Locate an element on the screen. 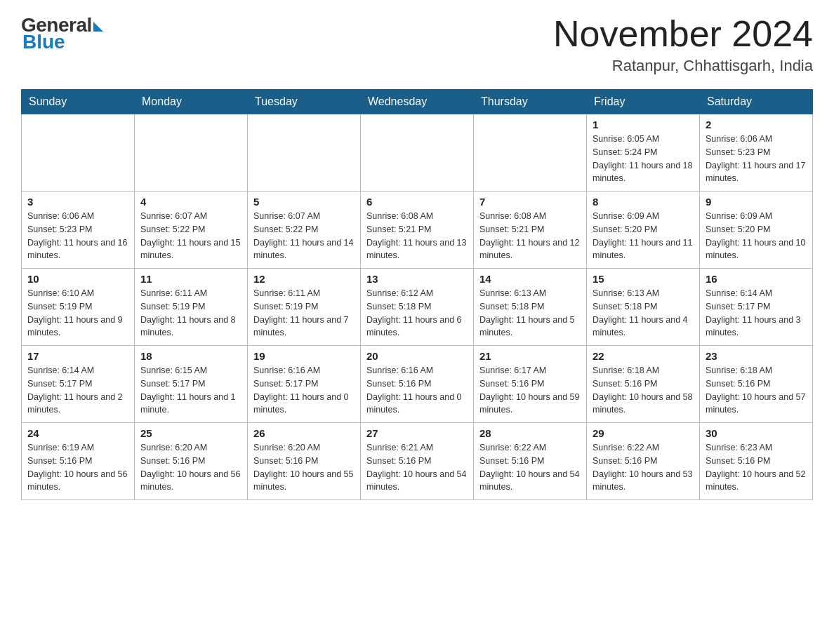 This screenshot has width=834, height=644. day-number: 10 is located at coordinates (78, 279).